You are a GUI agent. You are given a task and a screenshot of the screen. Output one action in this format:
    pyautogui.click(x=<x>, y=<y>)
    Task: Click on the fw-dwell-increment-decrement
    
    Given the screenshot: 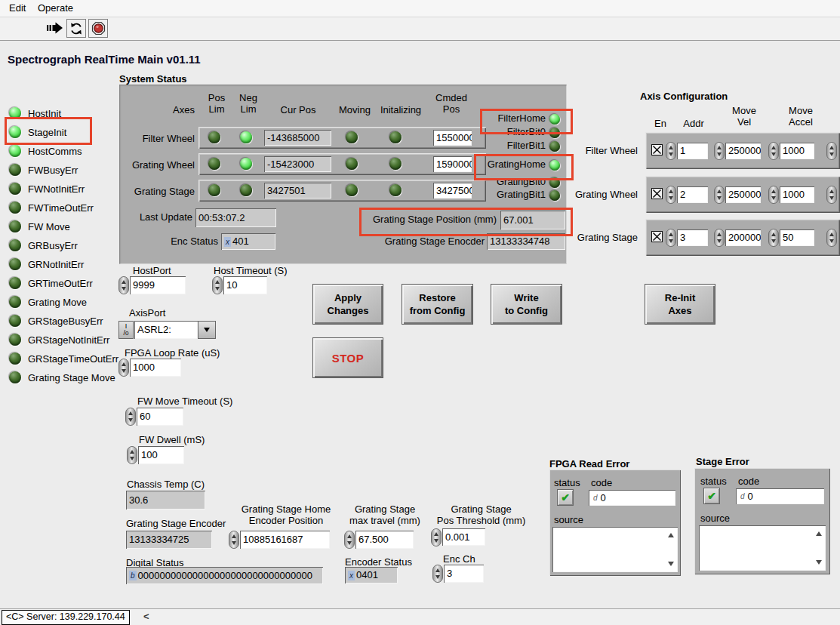 What is the action you would take?
    pyautogui.click(x=132, y=455)
    